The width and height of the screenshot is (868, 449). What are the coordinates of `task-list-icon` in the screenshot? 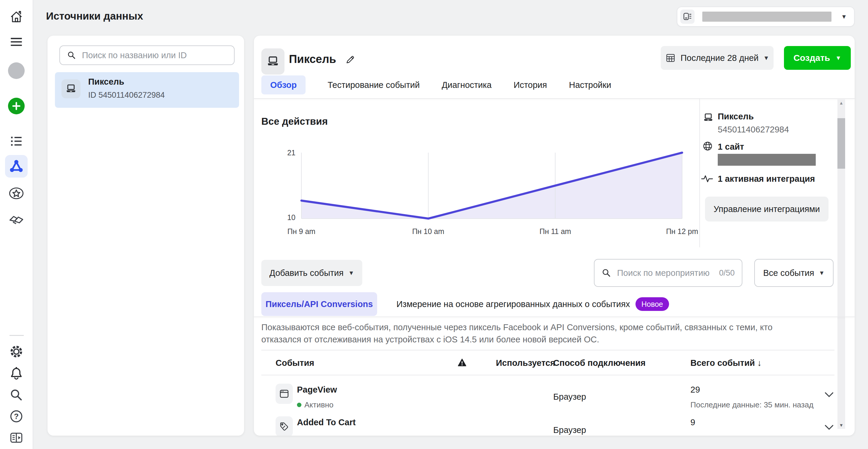 It's located at (16, 141).